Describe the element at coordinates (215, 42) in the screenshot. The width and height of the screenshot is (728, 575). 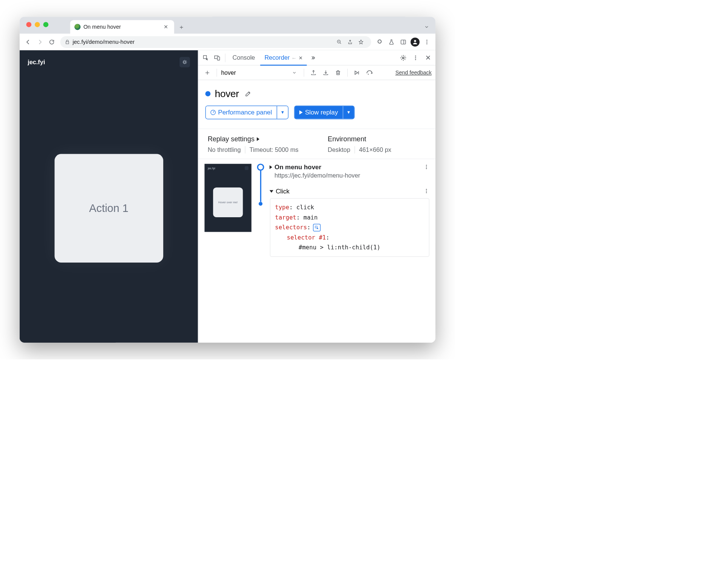
I see `address-bar: jec.fyi/demo/menu-hover` at that location.